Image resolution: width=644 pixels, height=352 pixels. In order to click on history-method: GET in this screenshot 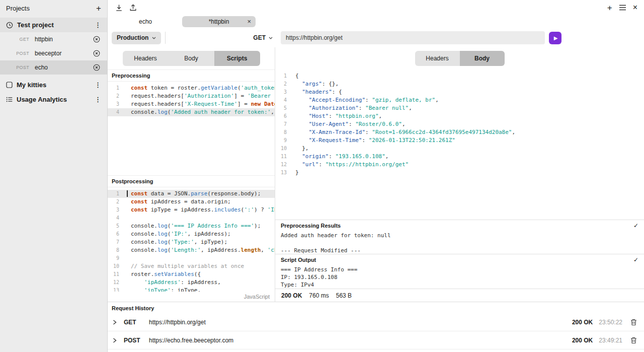, I will do `click(136, 322)`.